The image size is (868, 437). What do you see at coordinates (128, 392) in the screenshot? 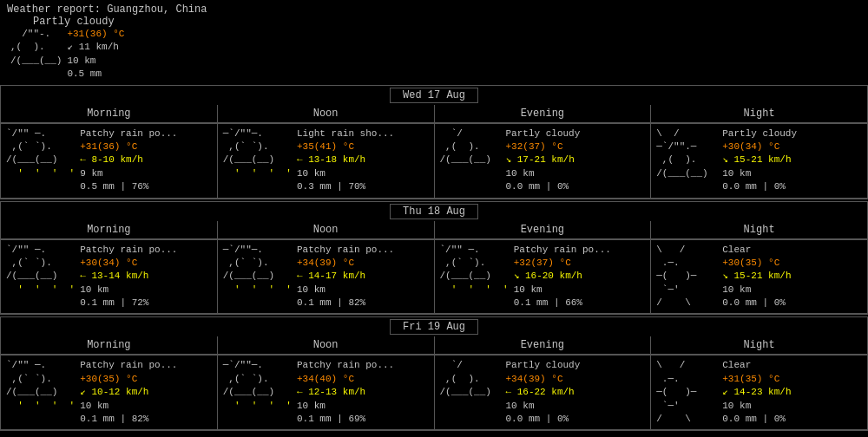
I see `weather-info-2-0: Patchy rain po... +30(35) °C ↙ 10-12 km/…` at bounding box center [128, 392].